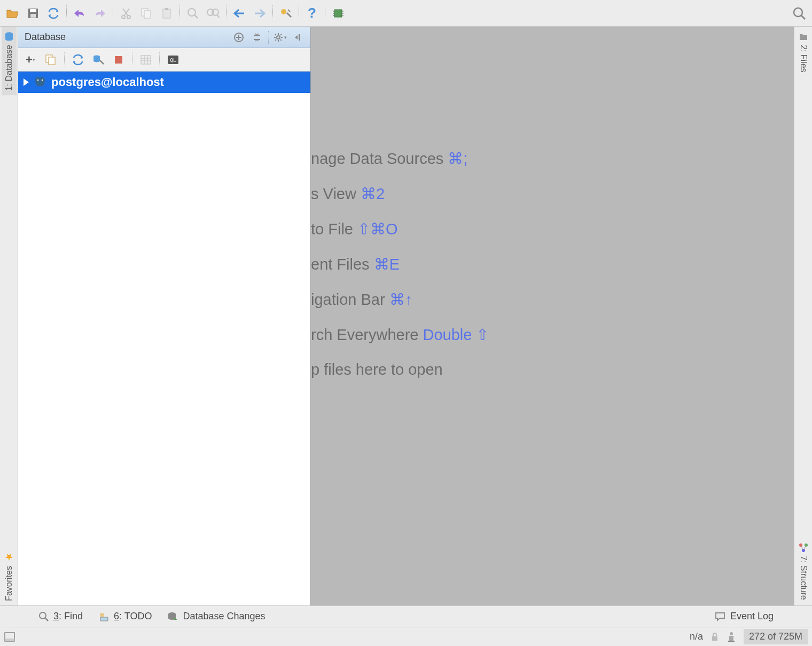 Image resolution: width=812 pixels, height=646 pixels. What do you see at coordinates (213, 13) in the screenshot?
I see `zoom-reset-icon` at bounding box center [213, 13].